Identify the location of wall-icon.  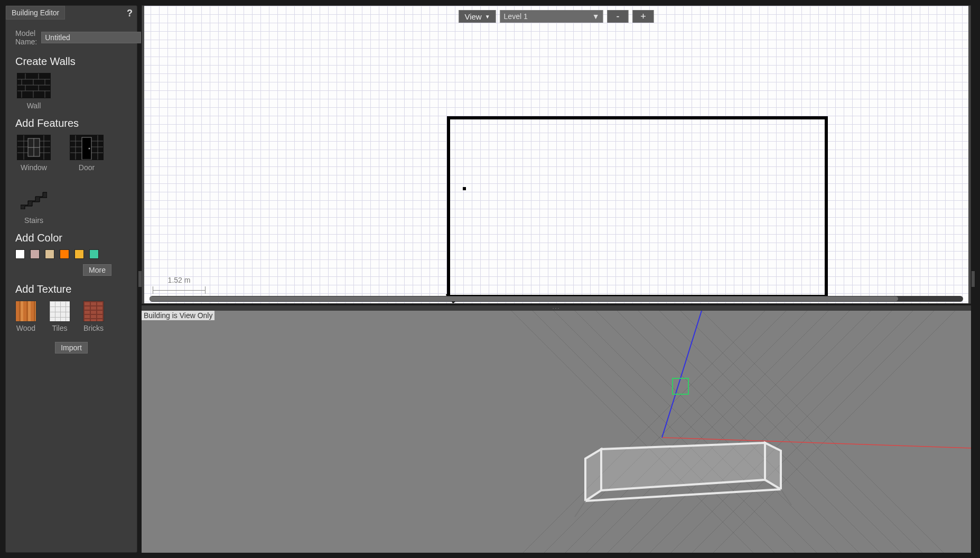
(34, 86).